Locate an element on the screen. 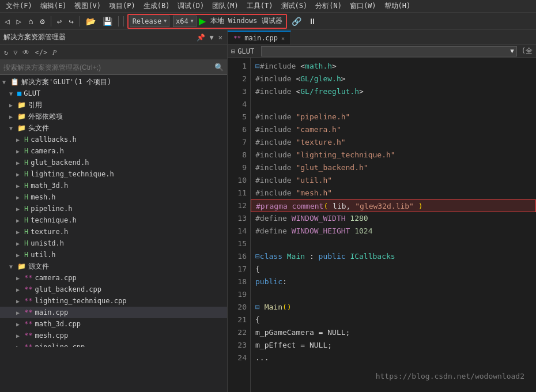 The width and height of the screenshot is (536, 392). code-line-18: public: is located at coordinates (393, 282).